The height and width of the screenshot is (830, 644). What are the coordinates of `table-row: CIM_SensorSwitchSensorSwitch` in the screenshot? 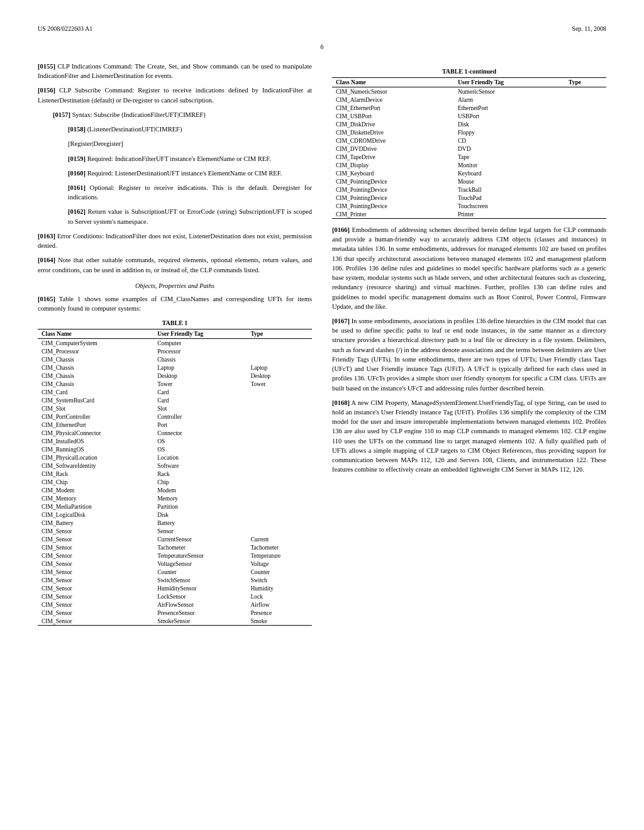 It's located at (175, 580).